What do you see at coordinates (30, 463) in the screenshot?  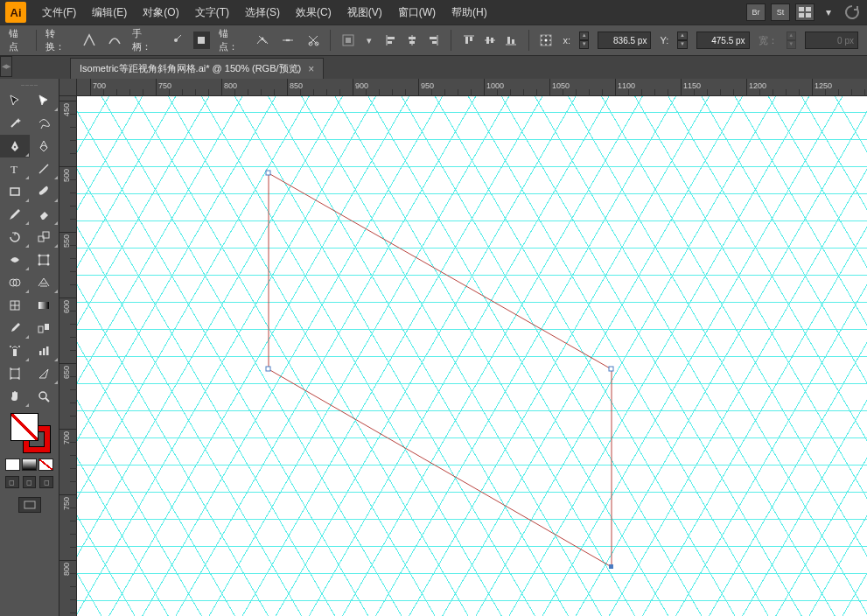 I see `fill-stroke-swatch: ◻ ◻ ◻` at bounding box center [30, 463].